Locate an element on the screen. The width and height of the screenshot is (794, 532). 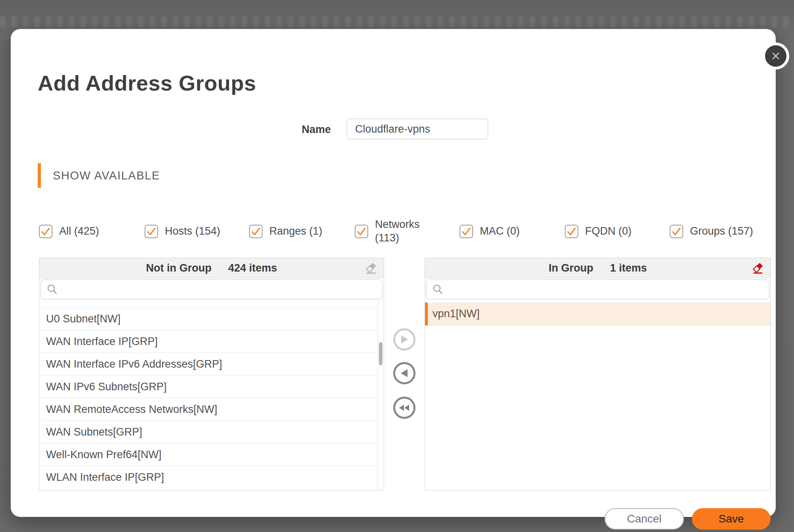
filter-fqdn-label: FQDN (0) is located at coordinates (609, 231).